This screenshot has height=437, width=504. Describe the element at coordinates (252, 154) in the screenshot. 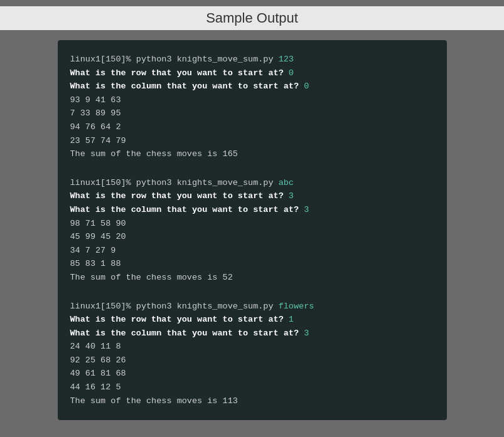

I see `result-line-1: The sum of the chess moves is 165` at that location.